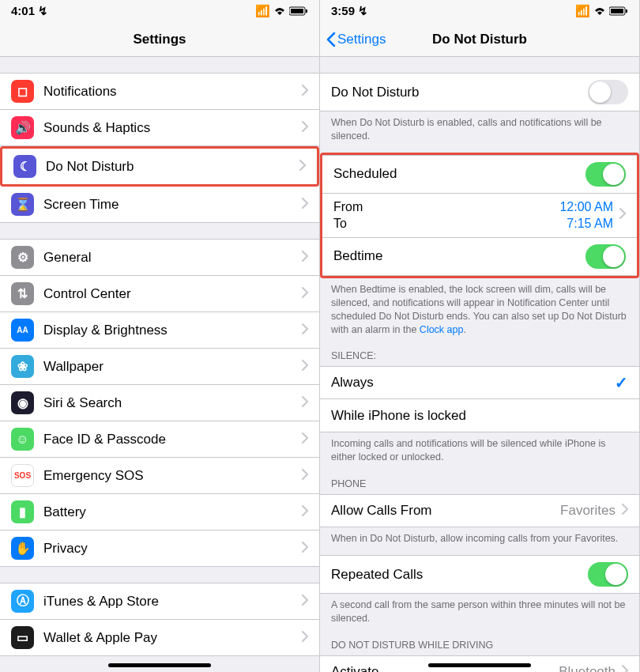 The width and height of the screenshot is (640, 672). I want to click on scheduled-label: Scheduled, so click(460, 174).